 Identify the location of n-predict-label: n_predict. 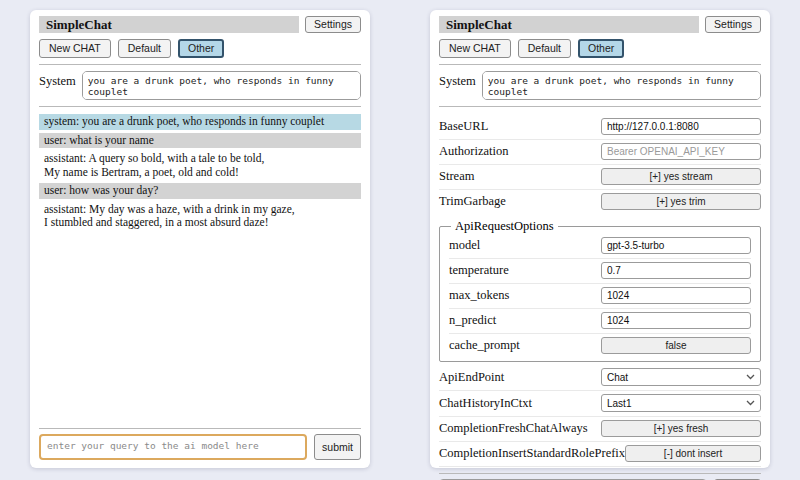
(472, 320).